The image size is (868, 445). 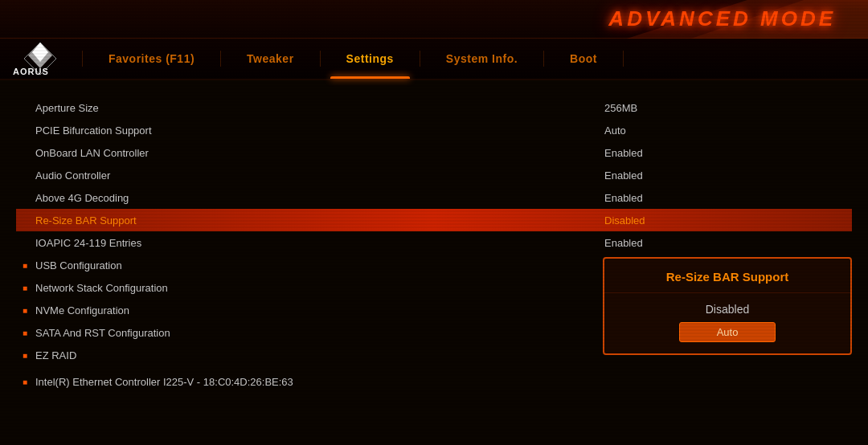 I want to click on separator, so click(x=434, y=368).